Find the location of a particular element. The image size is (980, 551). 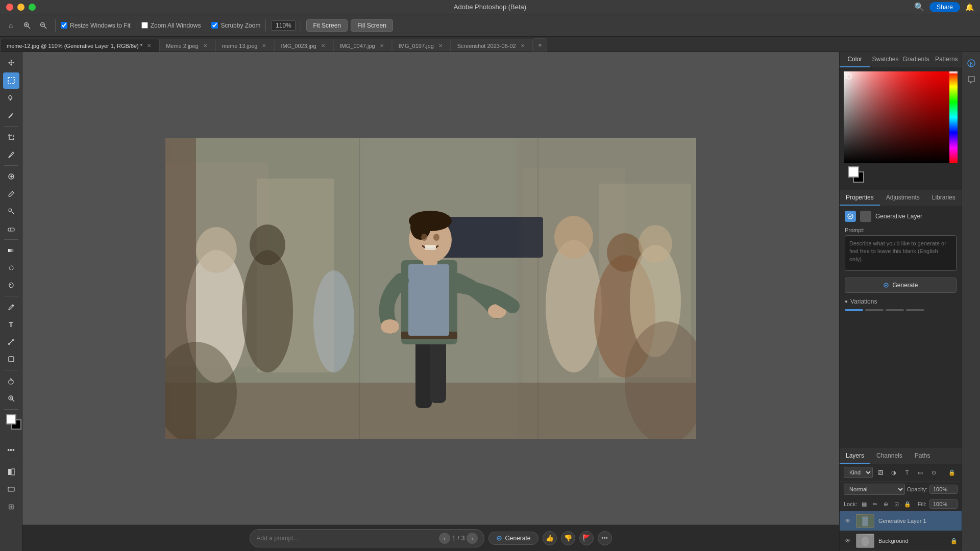

share-button: Share is located at coordinates (945, 7).